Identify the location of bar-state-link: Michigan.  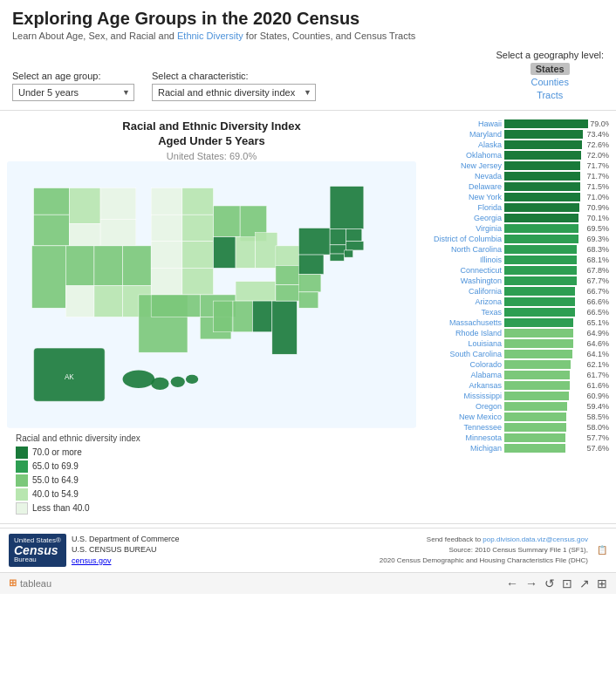
(486, 448).